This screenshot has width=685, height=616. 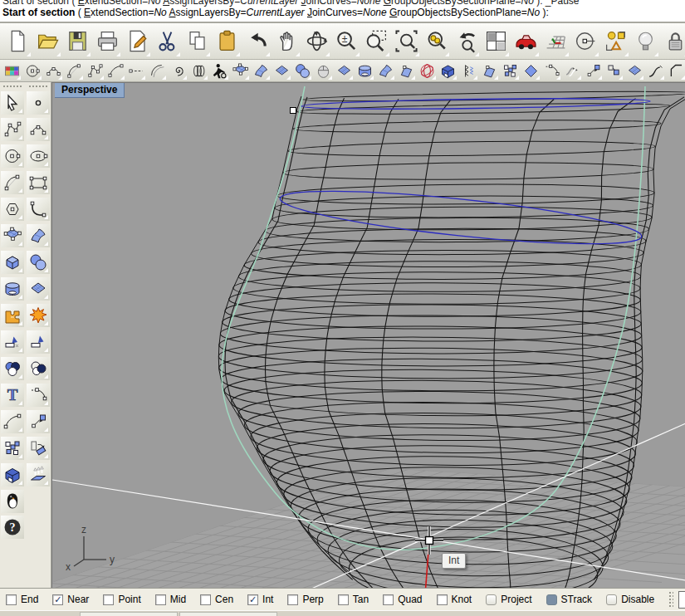 What do you see at coordinates (12, 71) in the screenshot?
I see `color-palette-button` at bounding box center [12, 71].